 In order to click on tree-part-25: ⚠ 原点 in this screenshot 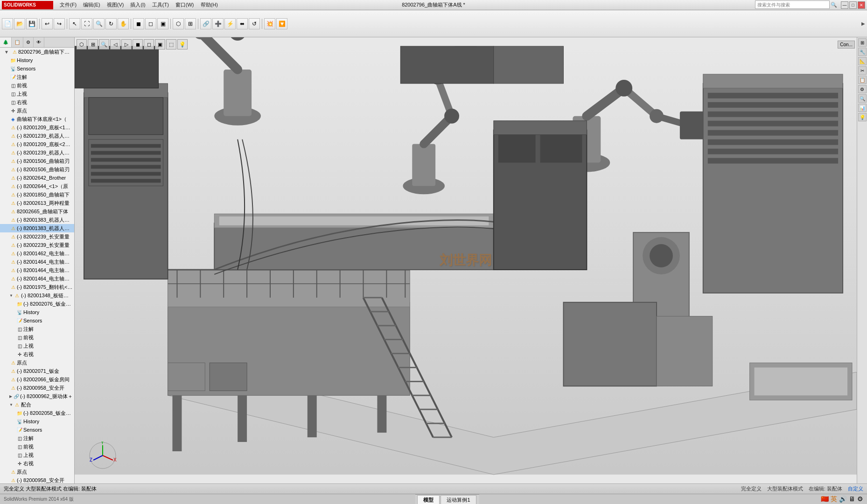, I will do `click(37, 472)`.